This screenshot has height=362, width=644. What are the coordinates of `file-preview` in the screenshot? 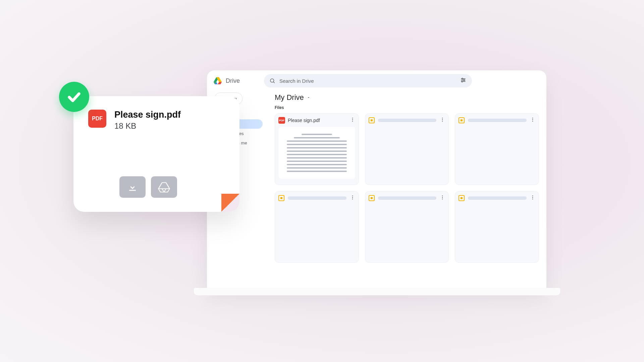 It's located at (317, 153).